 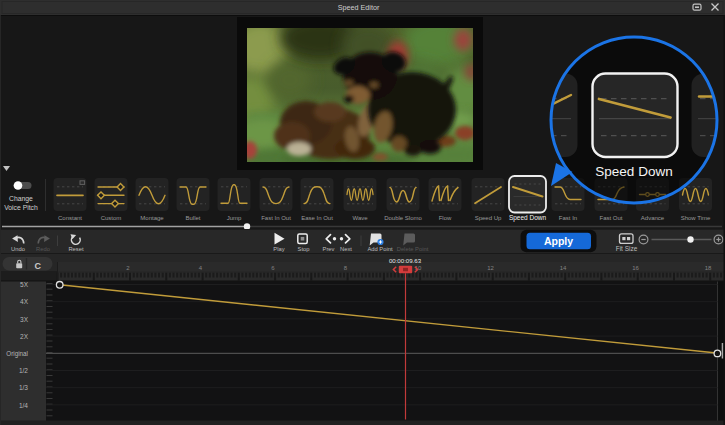 I want to click on svg-text: Change, so click(x=21, y=199).